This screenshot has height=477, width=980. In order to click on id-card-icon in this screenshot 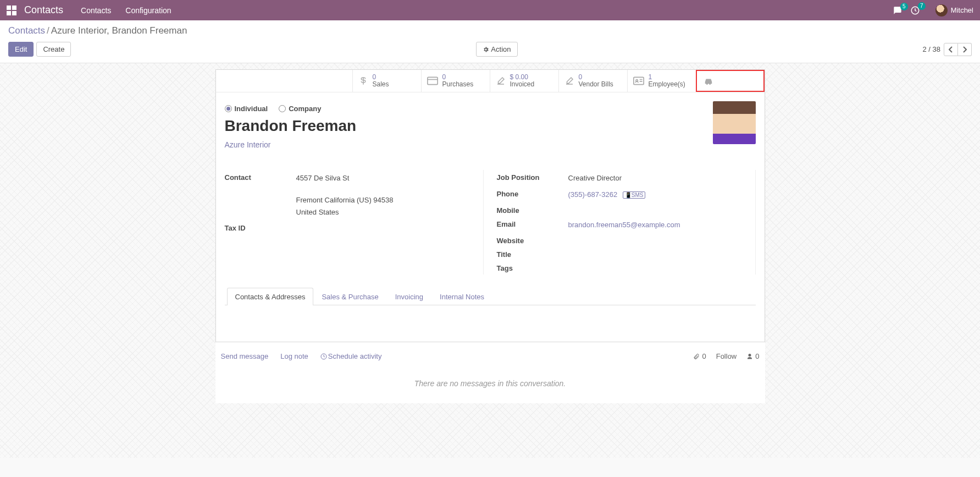, I will do `click(639, 81)`.